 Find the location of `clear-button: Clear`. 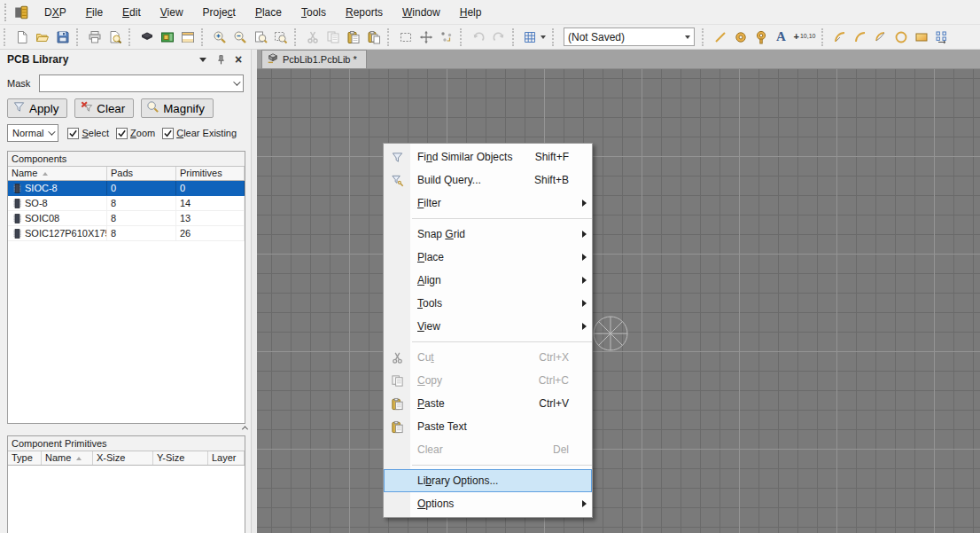

clear-button: Clear is located at coordinates (105, 108).